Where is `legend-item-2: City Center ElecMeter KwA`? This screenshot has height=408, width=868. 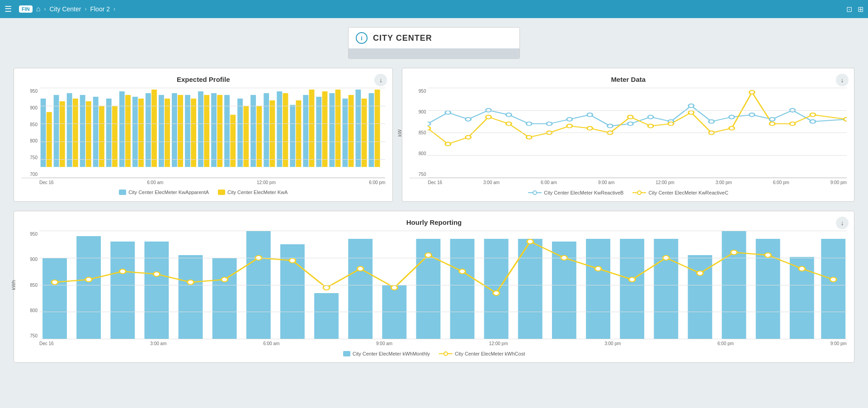
legend-item-2: City Center ElecMeter KwA is located at coordinates (253, 192).